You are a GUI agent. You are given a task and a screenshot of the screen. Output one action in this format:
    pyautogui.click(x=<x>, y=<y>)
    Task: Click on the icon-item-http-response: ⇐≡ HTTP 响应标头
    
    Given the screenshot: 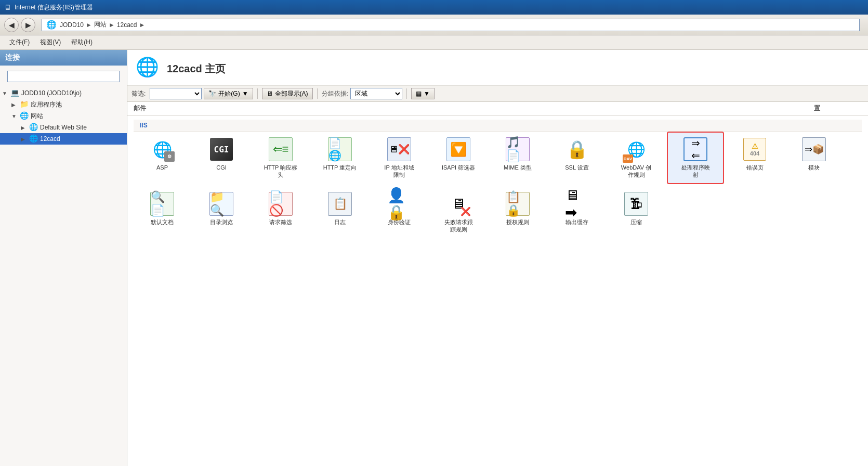 What is the action you would take?
    pyautogui.click(x=281, y=158)
    